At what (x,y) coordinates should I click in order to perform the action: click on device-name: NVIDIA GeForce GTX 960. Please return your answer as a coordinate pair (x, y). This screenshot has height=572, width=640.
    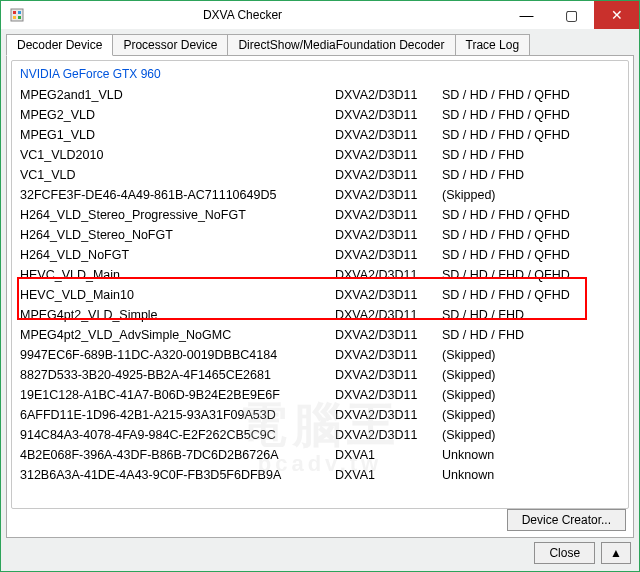
    Looking at the image, I should click on (320, 74).